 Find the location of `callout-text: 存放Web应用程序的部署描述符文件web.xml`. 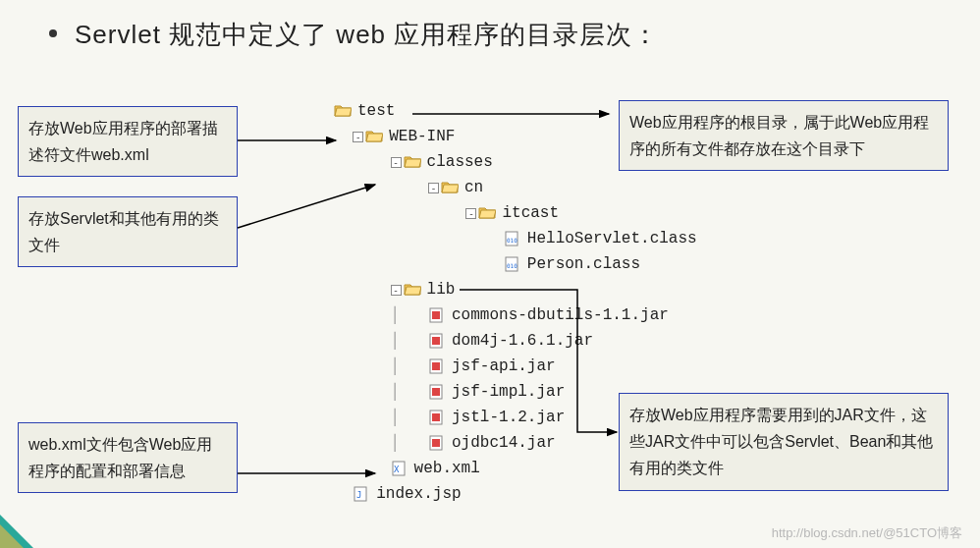

callout-text: 存放Web应用程序的部署描述符文件web.xml is located at coordinates (124, 141).